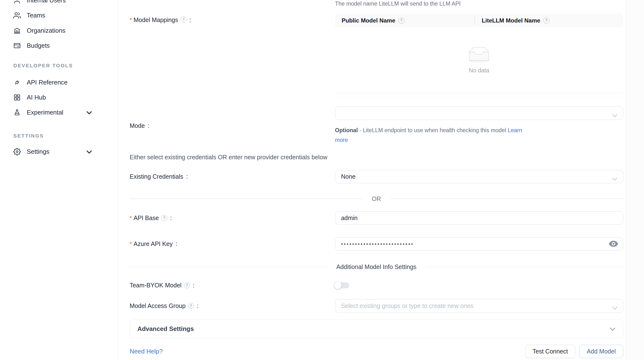  Describe the element at coordinates (66, 30) in the screenshot. I see `sidebar-item-organizations: Organizations` at that location.